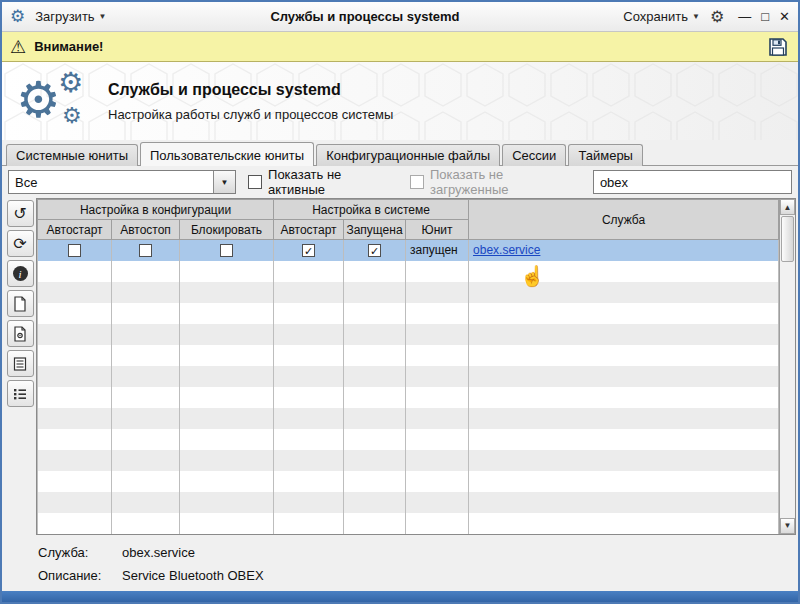 The image size is (800, 604). What do you see at coordinates (224, 182) in the screenshot?
I see `dropdown-arrow-icon: ▼` at bounding box center [224, 182].